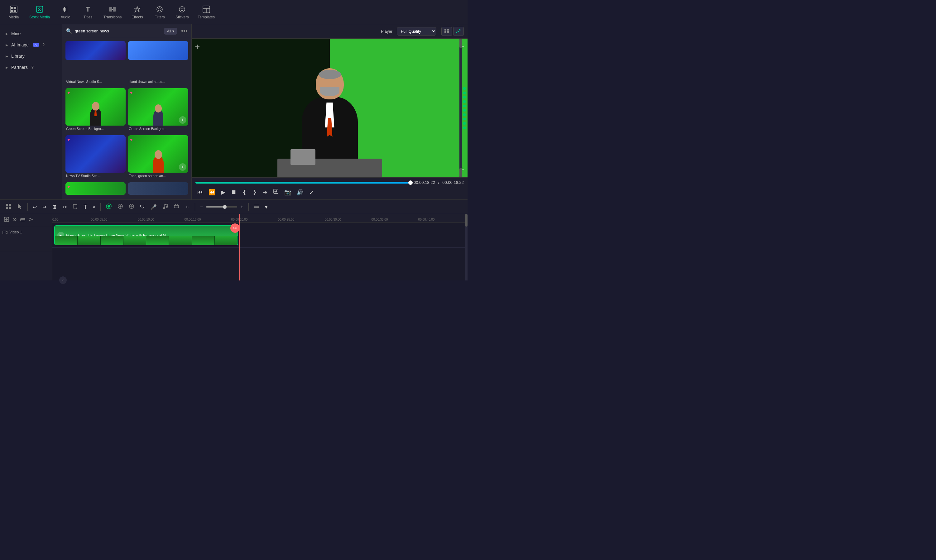  I want to click on sidebar-item-library: ▶ Library, so click(31, 56).